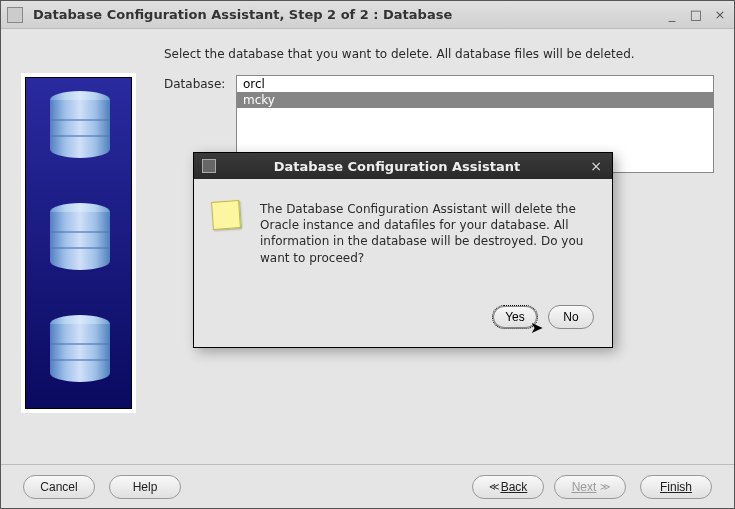  I want to click on dialog-titlebar: Database Configuration Assistant ×, so click(403, 166).